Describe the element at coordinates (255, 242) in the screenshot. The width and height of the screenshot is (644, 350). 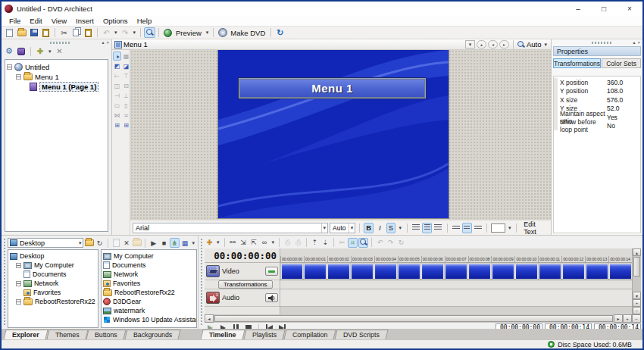
I see `export-media-button: ⇱` at that location.